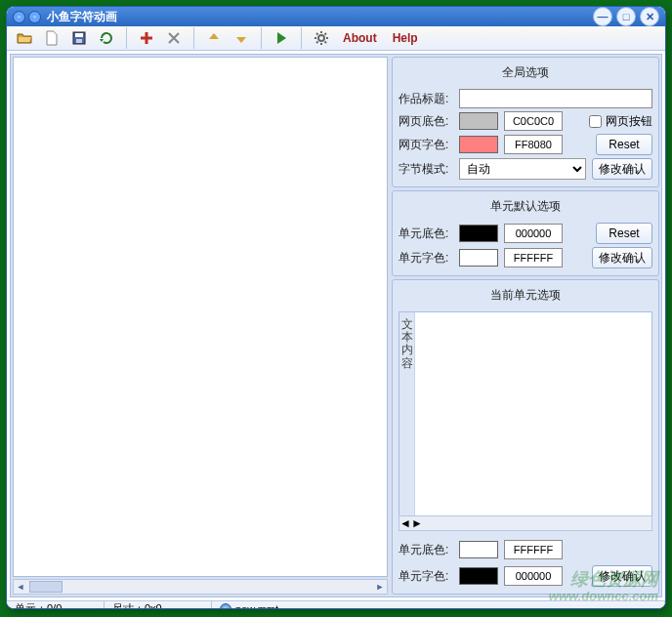  I want to click on text-content-textarea, so click(533, 414).